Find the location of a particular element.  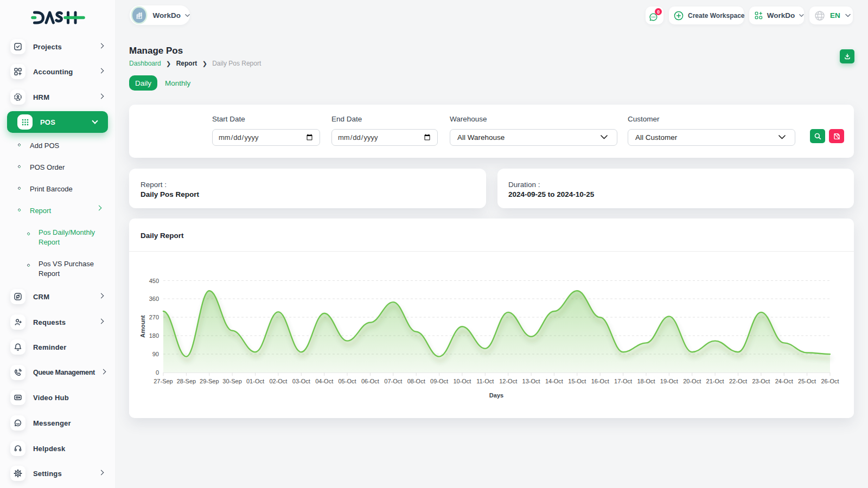

svg-text: 04-Oct is located at coordinates (324, 381).